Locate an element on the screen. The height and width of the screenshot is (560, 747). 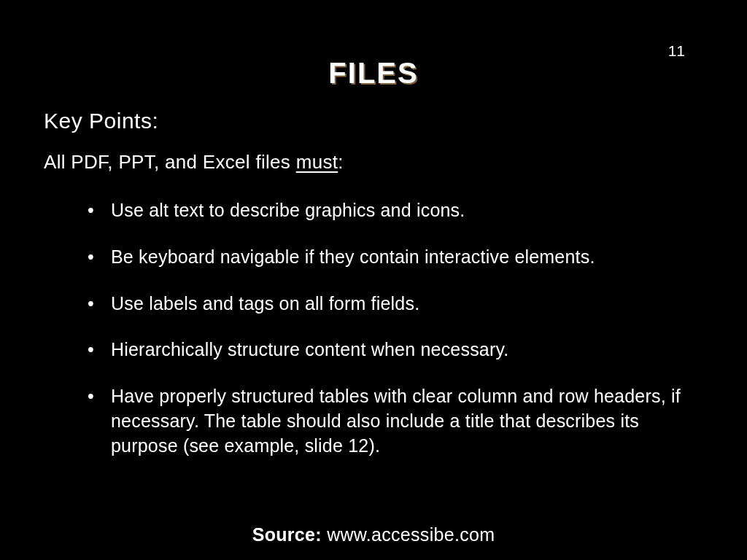
intro-prefix: All PDF, PPT, and Excel files is located at coordinates (170, 162).